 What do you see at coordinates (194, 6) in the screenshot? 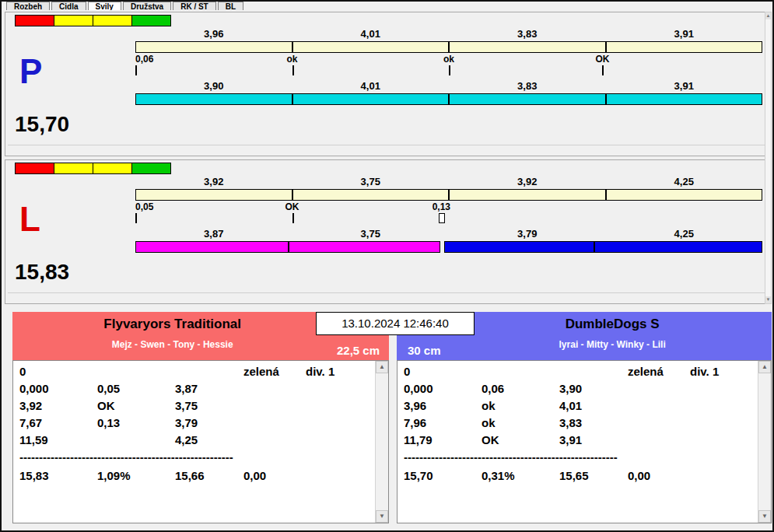
I see `tab-rk-st: RK / ST` at bounding box center [194, 6].